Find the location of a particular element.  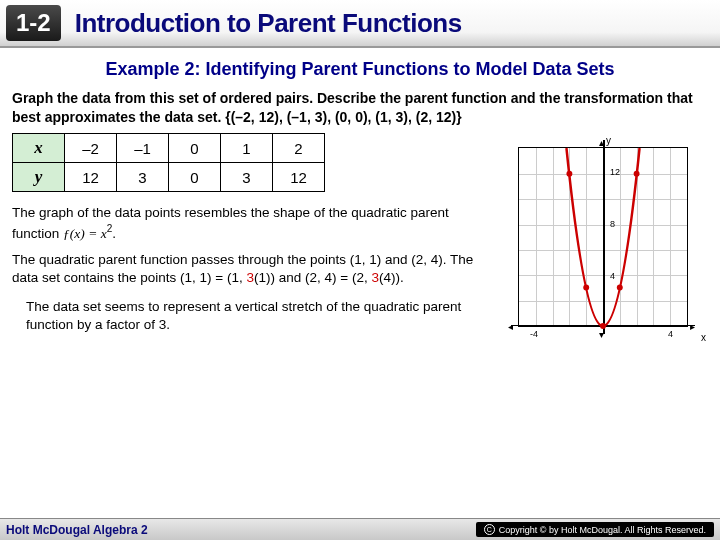

copyright-badge: C Copyright © by Holt McDougal. All Righ… is located at coordinates (595, 530).